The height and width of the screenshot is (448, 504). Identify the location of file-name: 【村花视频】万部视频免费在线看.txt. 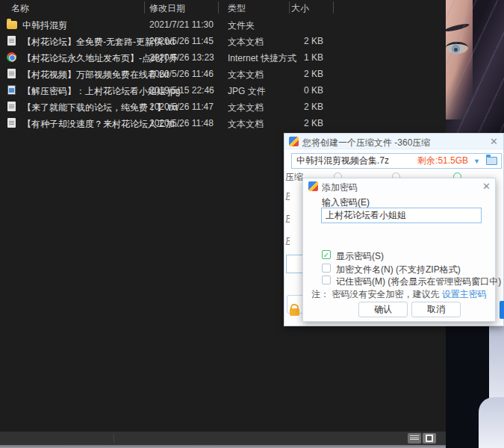
(96, 75).